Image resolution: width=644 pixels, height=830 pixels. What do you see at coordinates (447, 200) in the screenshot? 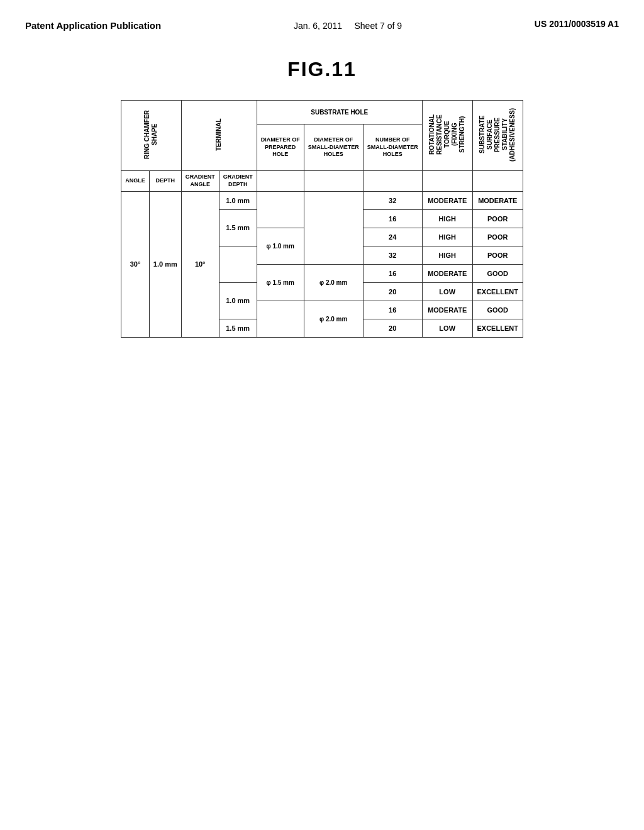
I see `cell-torque-1: MODERATE` at bounding box center [447, 200].